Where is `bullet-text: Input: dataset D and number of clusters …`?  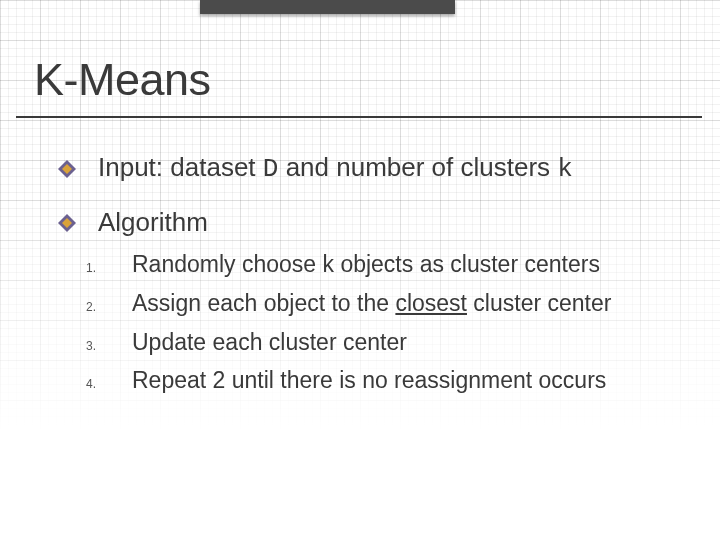
bullet-text: Input: dataset D and number of clusters … is located at coordinates (336, 168).